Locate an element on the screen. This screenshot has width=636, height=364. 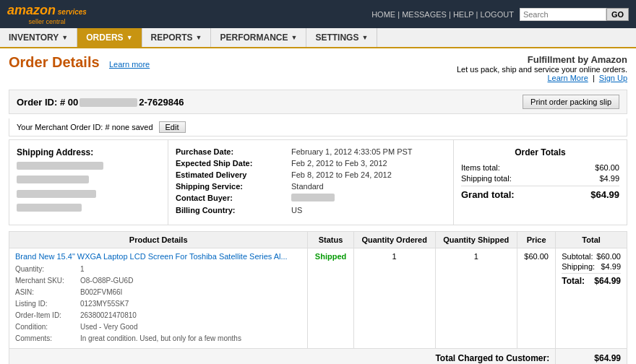
merchant-order-row: Your Merchant Order ID: # none saved Edi… is located at coordinates (318, 127).